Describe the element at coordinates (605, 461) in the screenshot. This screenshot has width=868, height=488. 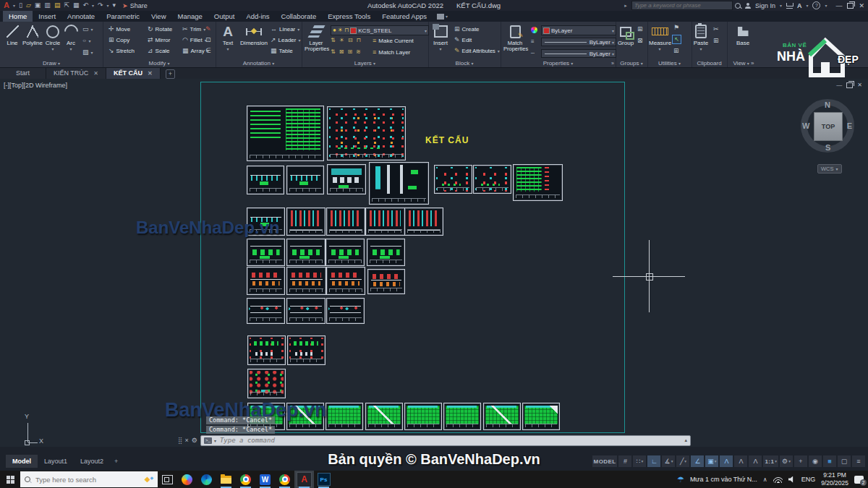
I see `model-space-toggle: MODEL` at that location.